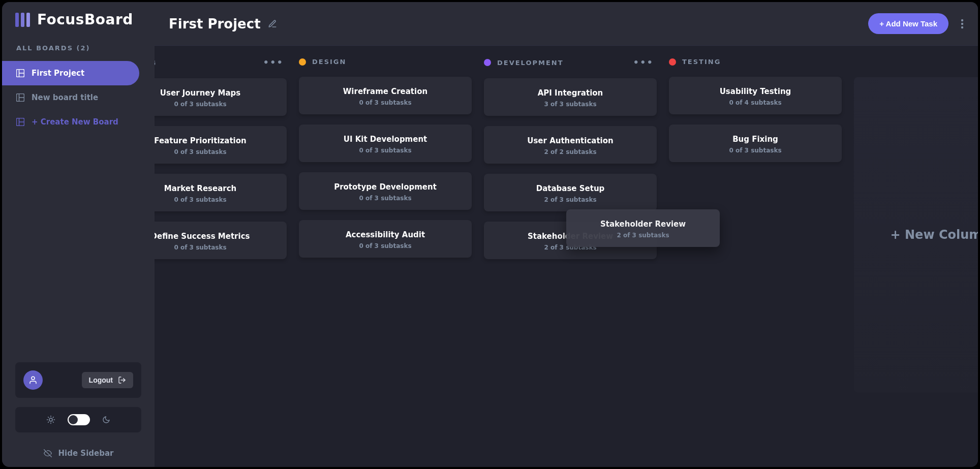 This screenshot has height=469, width=980. Describe the element at coordinates (20, 98) in the screenshot. I see `board-icon` at that location.